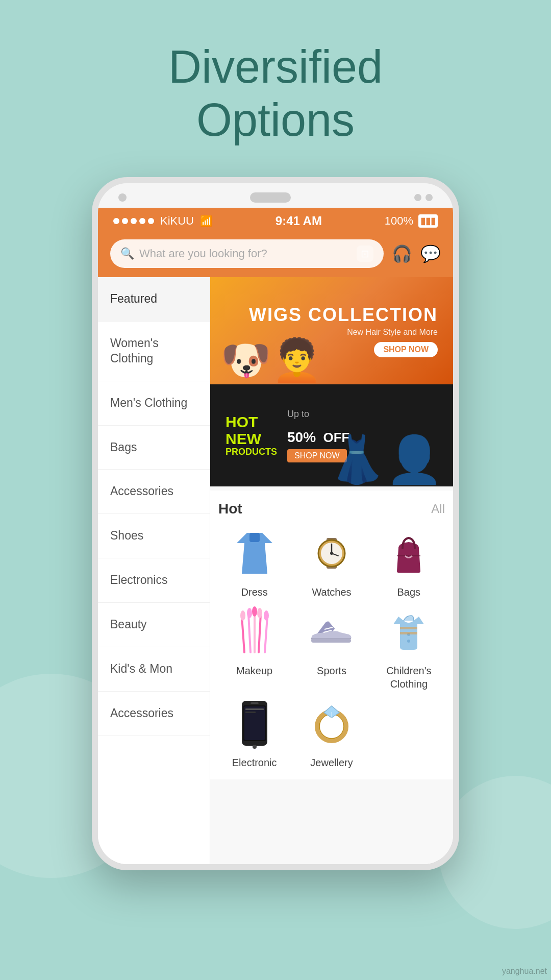  I want to click on product-item-sports: Sports, so click(332, 647).